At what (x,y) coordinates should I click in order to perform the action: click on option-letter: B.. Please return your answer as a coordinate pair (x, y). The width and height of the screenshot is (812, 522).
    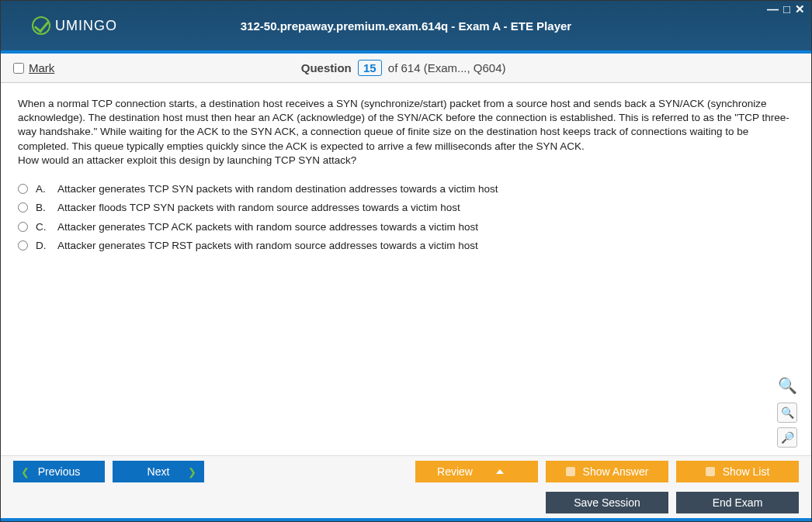
    Looking at the image, I should click on (43, 208).